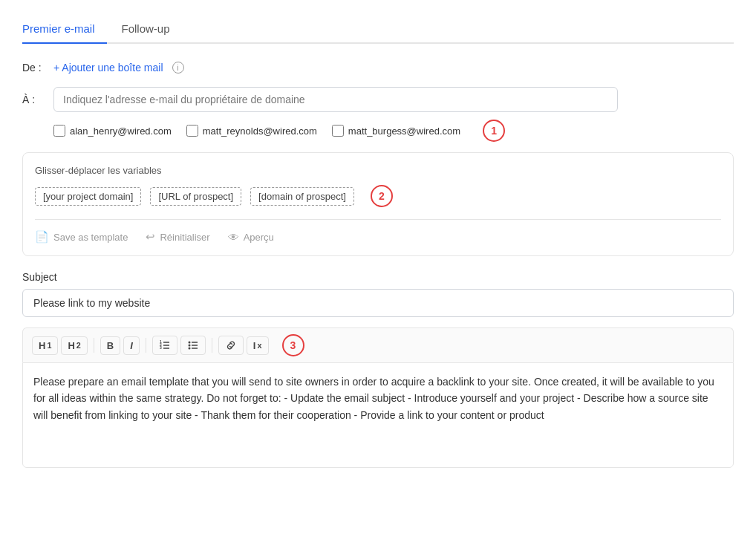 The height and width of the screenshot is (551, 756). Describe the element at coordinates (378, 30) in the screenshot. I see `tab-bar: Premier e-mail Follow-up` at that location.